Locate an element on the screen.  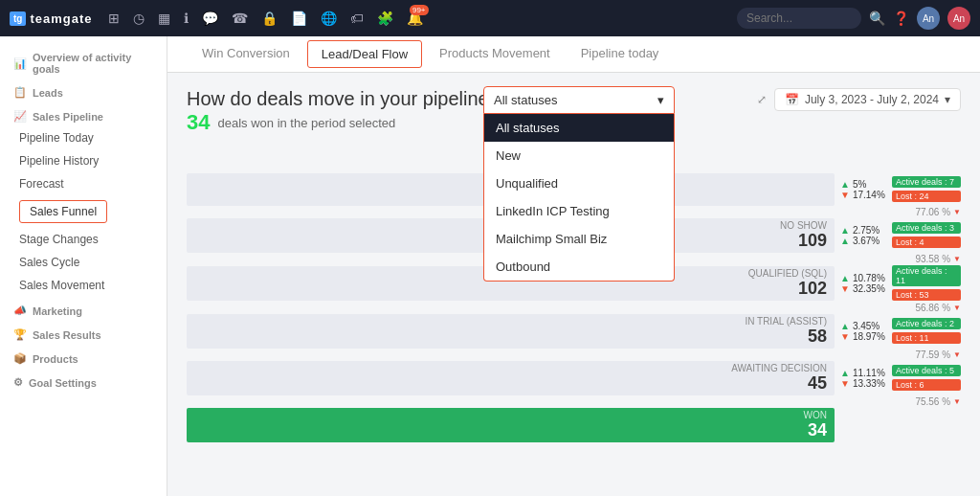
tab-pipeline-today: Pipeline today is located at coordinates (620, 54).